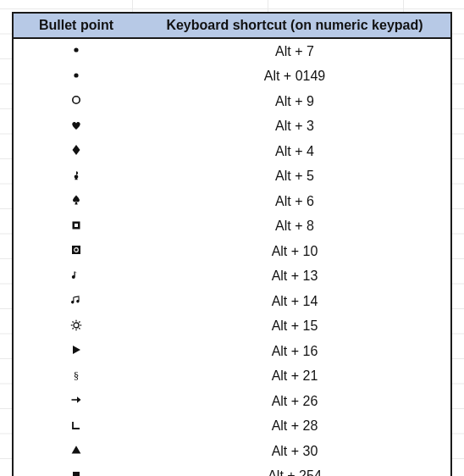 This screenshot has height=476, width=464. I want to click on table-row: Alt + 5, so click(232, 177).